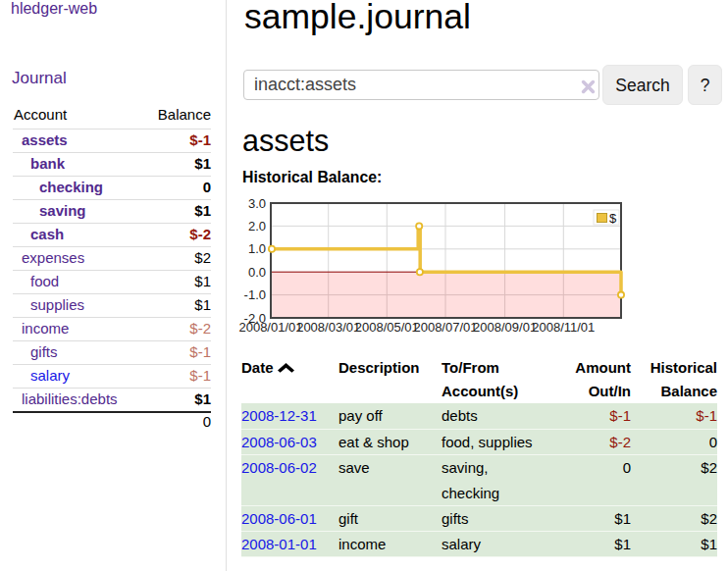 This screenshot has height=571, width=728. What do you see at coordinates (257, 273) in the screenshot?
I see `svg-text: 0.0` at bounding box center [257, 273].